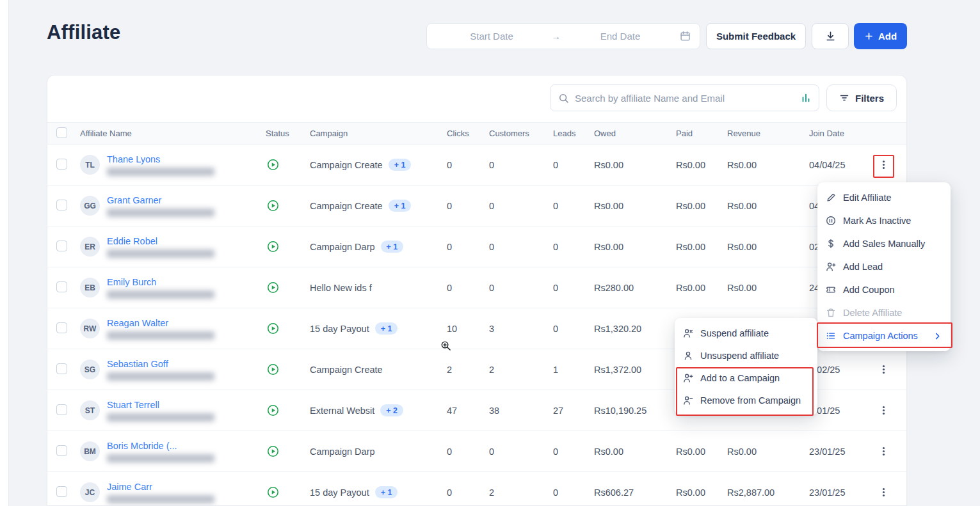 The image size is (980, 506). What do you see at coordinates (635, 288) in the screenshot?
I see `owed-value: Rs280.00` at bounding box center [635, 288].